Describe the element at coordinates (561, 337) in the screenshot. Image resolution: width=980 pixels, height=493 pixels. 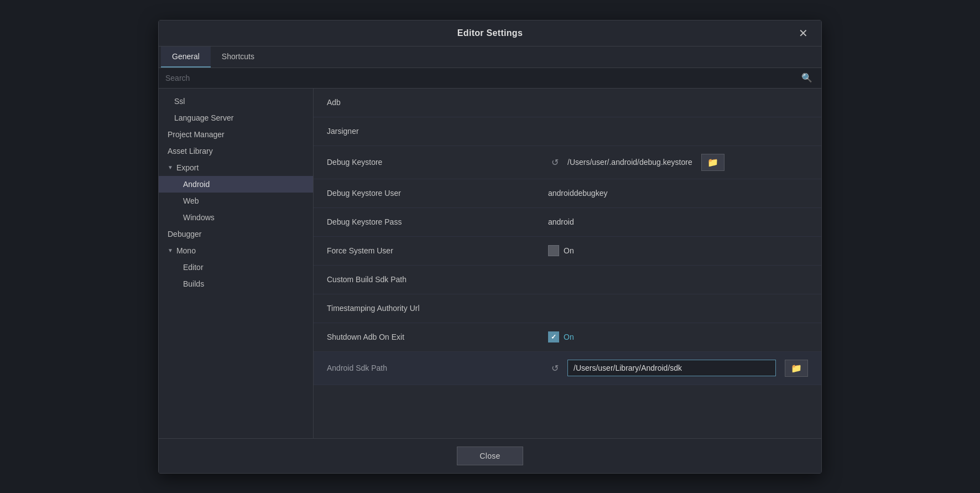
I see `shutdown-adb-toggle: ✓ On` at that location.